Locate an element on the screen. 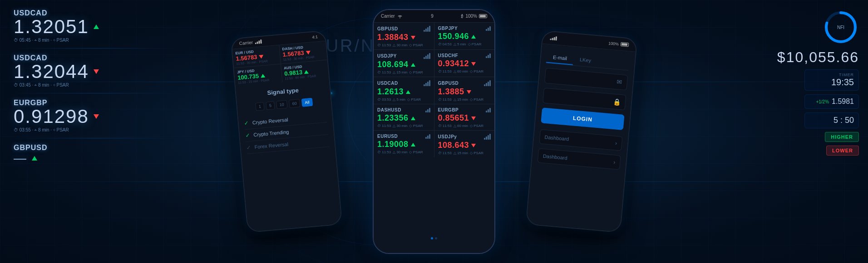 Image resolution: width=868 pixels, height=263 pixels. card-time-3: ⏱ 11:53 is located at coordinates (445, 72).